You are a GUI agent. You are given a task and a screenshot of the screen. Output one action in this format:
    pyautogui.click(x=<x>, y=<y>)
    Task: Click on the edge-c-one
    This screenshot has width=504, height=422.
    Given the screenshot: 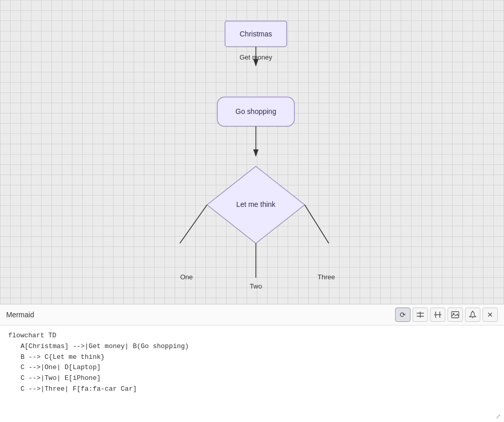 What is the action you would take?
    pyautogui.click(x=193, y=224)
    